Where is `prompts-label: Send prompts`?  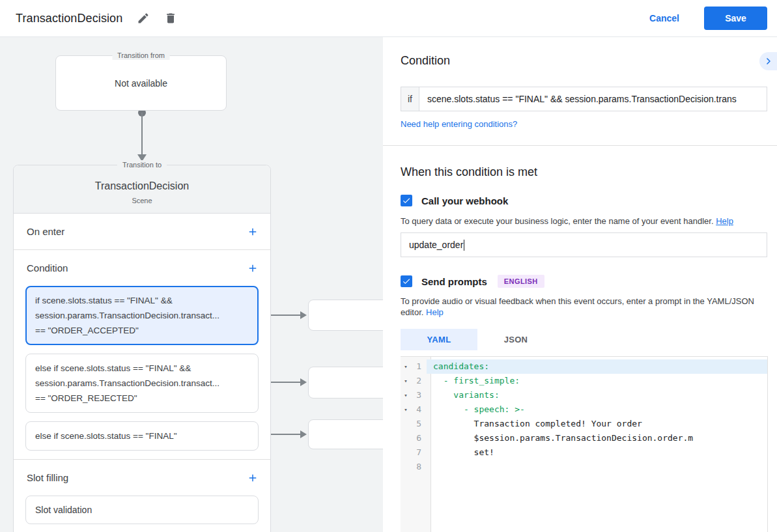
prompts-label: Send prompts is located at coordinates (455, 281).